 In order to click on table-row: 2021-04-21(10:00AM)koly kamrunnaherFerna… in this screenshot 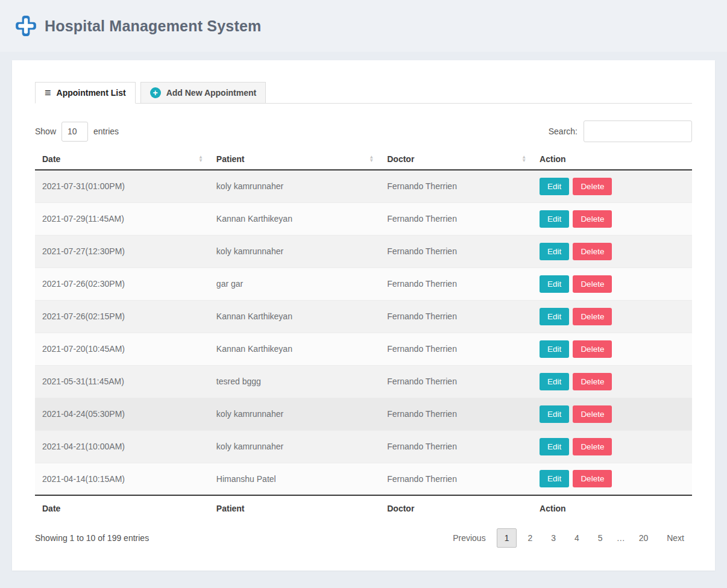, I will do `click(364, 446)`.